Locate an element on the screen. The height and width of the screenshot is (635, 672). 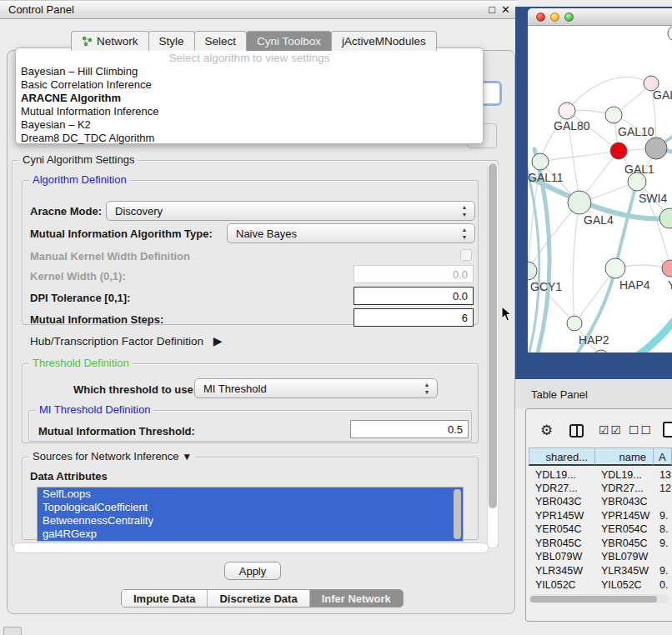
tab-style: Style is located at coordinates (172, 41).